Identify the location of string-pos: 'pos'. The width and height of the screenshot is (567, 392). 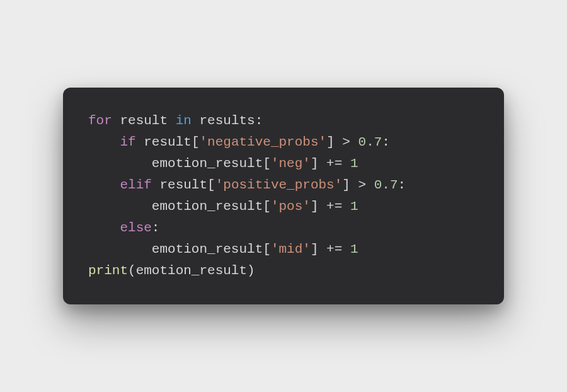
(291, 207).